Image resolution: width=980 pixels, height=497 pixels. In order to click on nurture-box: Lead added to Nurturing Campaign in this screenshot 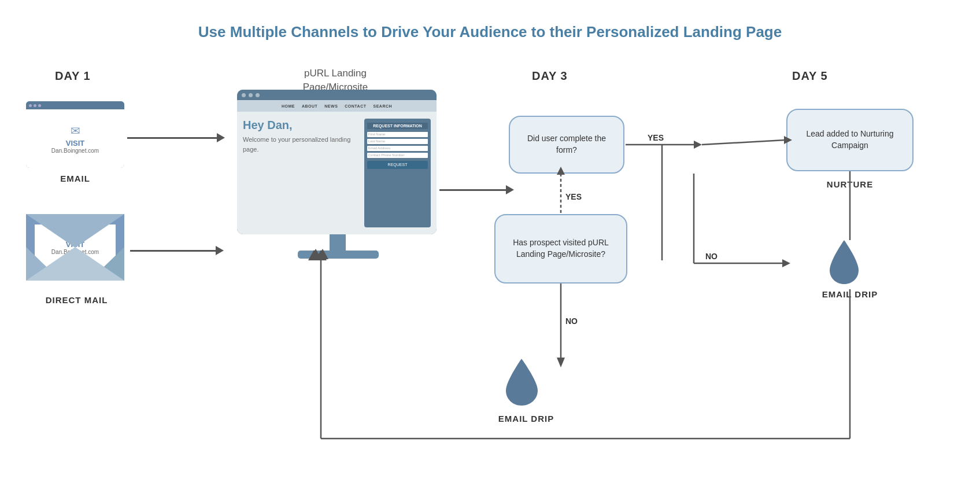, I will do `click(850, 140)`.